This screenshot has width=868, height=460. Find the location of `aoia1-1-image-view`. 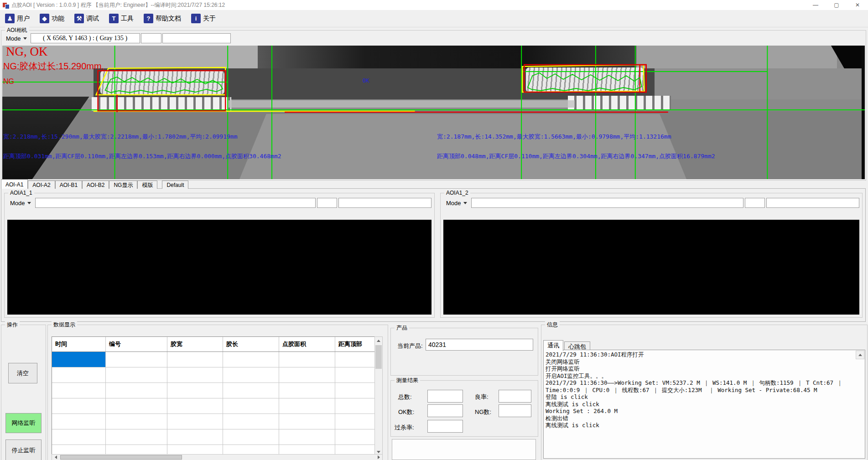

aoia1-1-image-view is located at coordinates (219, 267).